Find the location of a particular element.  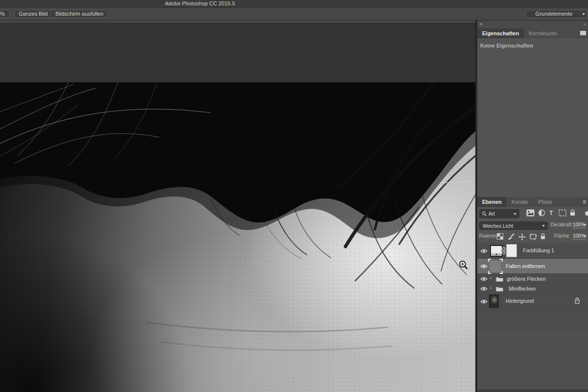

tab-pfade: Pfade is located at coordinates (545, 202).